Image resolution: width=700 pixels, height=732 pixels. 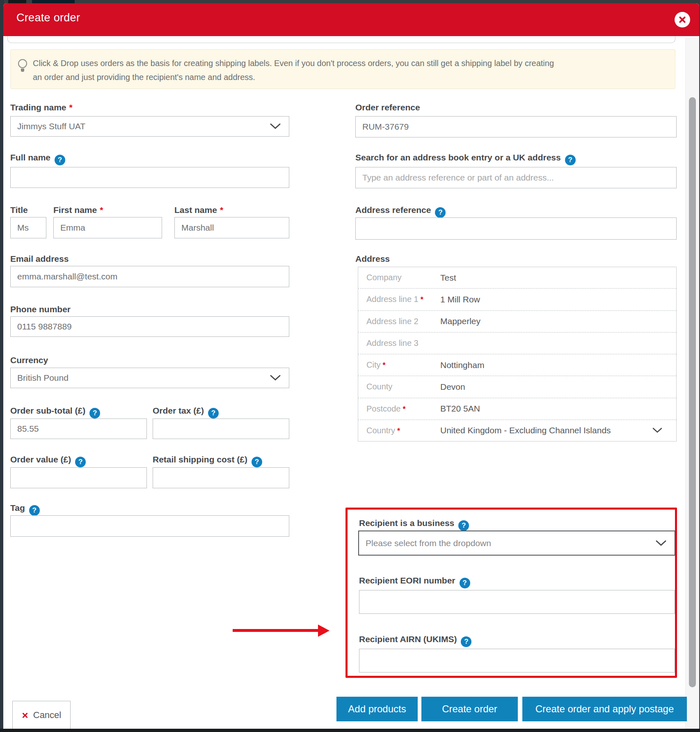 I want to click on address-reference-label: Address reference?, so click(x=400, y=212).